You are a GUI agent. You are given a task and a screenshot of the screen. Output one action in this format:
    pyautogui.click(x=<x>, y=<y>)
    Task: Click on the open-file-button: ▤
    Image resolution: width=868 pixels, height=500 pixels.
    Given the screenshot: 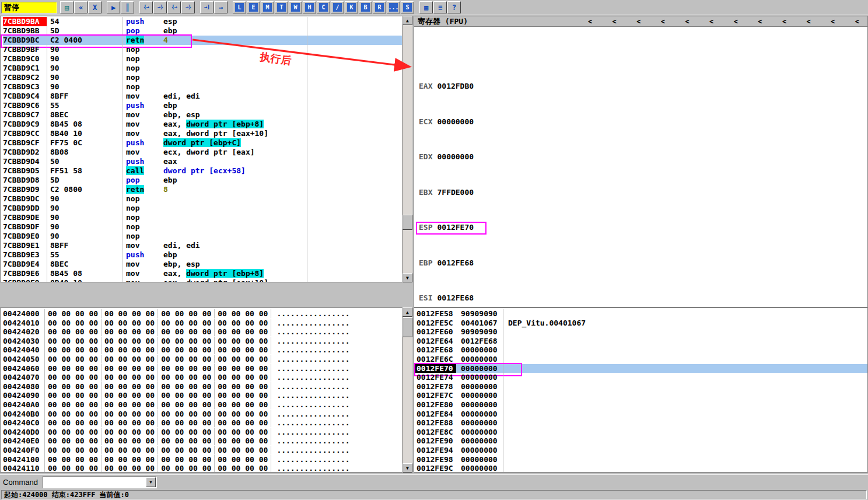 What is the action you would take?
    pyautogui.click(x=66, y=7)
    